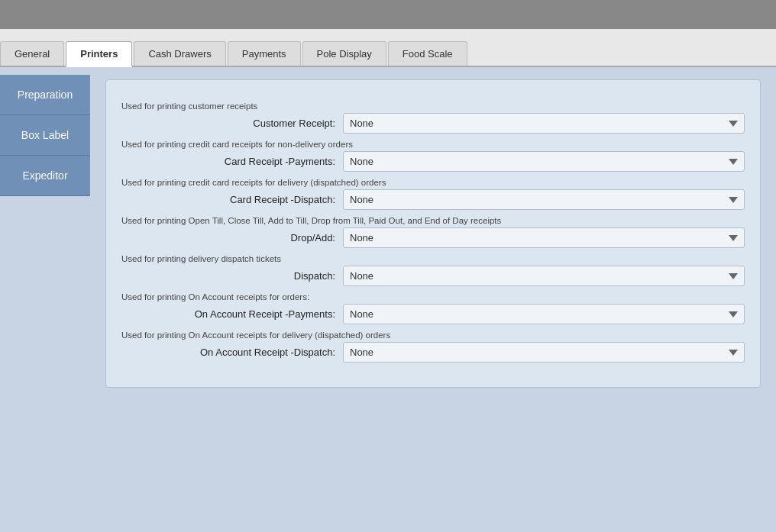 This screenshot has height=532, width=776. Describe the element at coordinates (45, 299) in the screenshot. I see `sidebar: PreparationBox LabelExpeditor` at that location.